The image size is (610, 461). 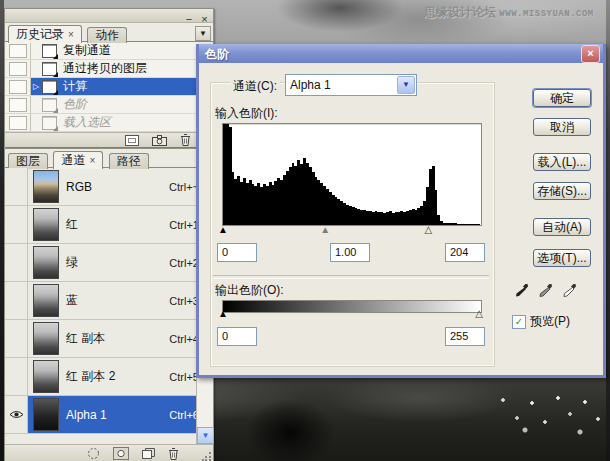 I want to click on output-shadow-field: 0, so click(x=237, y=336).